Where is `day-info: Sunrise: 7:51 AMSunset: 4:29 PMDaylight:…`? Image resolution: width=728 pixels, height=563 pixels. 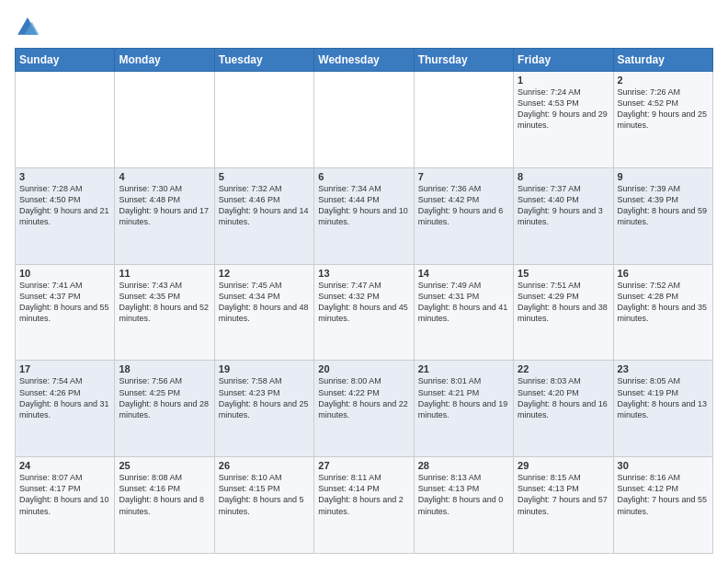
day-info: Sunrise: 7:51 AMSunset: 4:29 PMDaylight:… is located at coordinates (563, 302).